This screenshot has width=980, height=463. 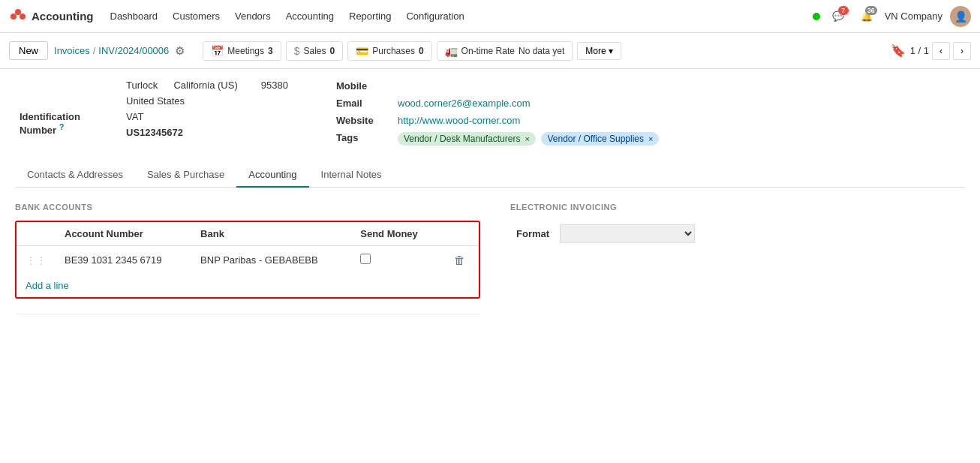 What do you see at coordinates (596, 51) in the screenshot?
I see `more-label: More` at bounding box center [596, 51].